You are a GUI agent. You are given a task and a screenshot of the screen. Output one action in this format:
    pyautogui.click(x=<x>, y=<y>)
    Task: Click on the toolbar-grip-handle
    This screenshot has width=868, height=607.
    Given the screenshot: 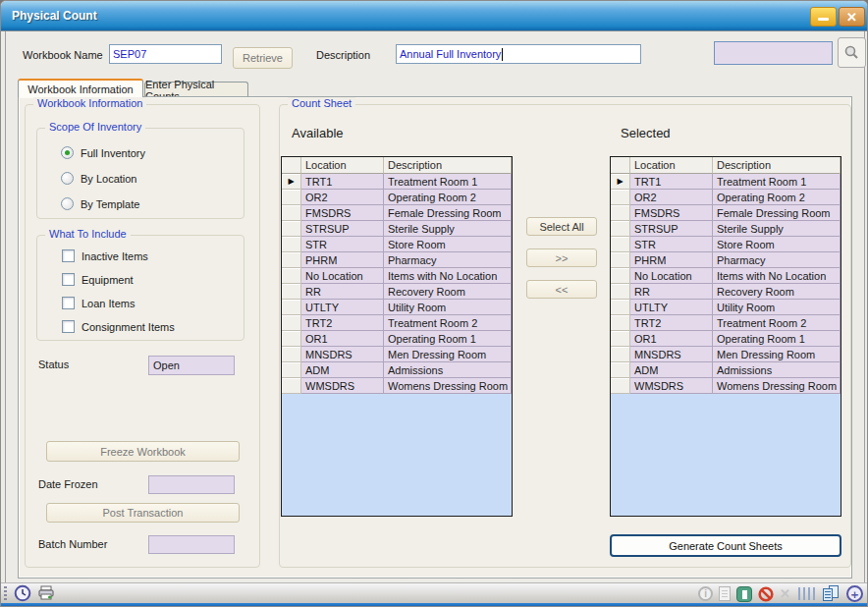 What is the action you would take?
    pyautogui.click(x=6, y=593)
    